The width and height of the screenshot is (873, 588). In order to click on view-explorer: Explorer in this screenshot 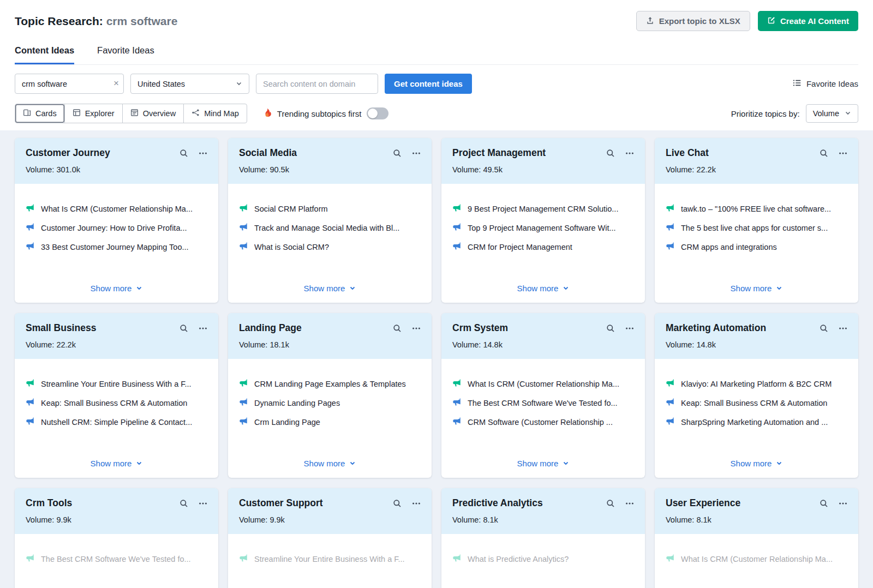, I will do `click(93, 113)`.